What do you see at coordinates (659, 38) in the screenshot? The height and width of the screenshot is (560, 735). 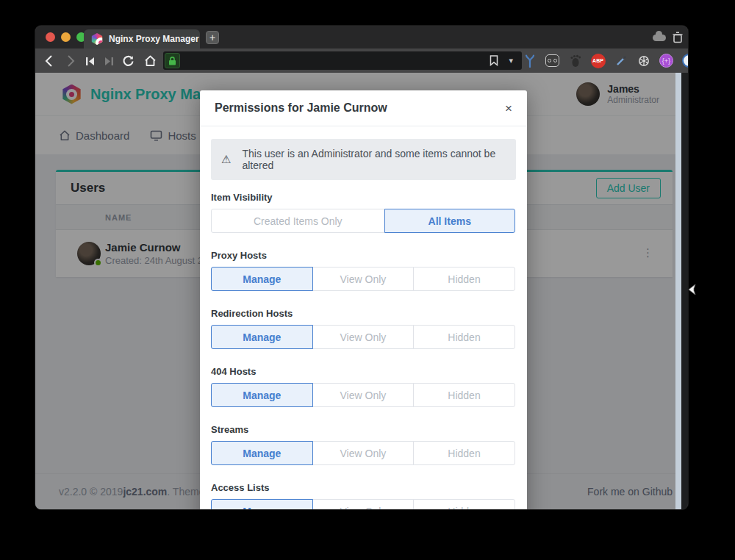 I see `sync-cloud-icon` at bounding box center [659, 38].